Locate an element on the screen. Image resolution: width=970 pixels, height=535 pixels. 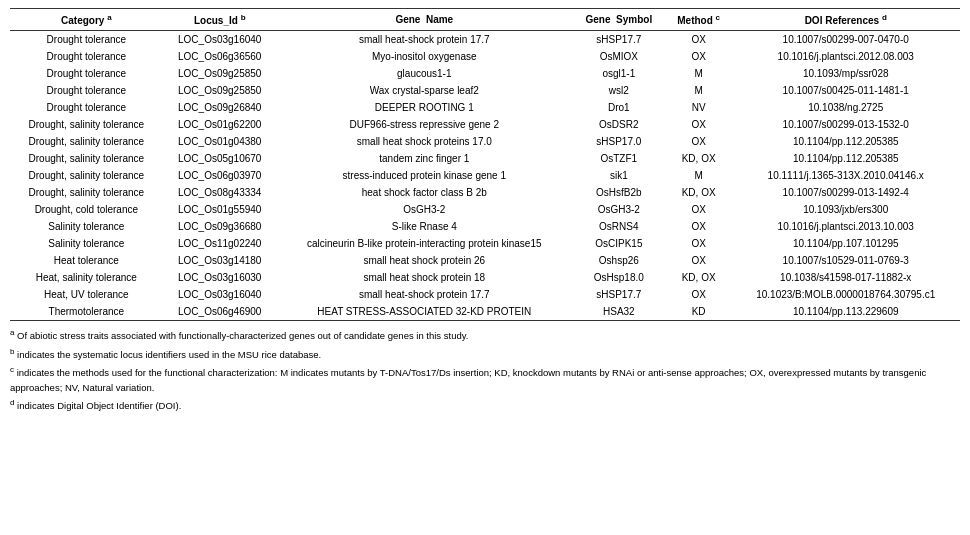
cell-category: Thermotolerance is located at coordinates (86, 312).